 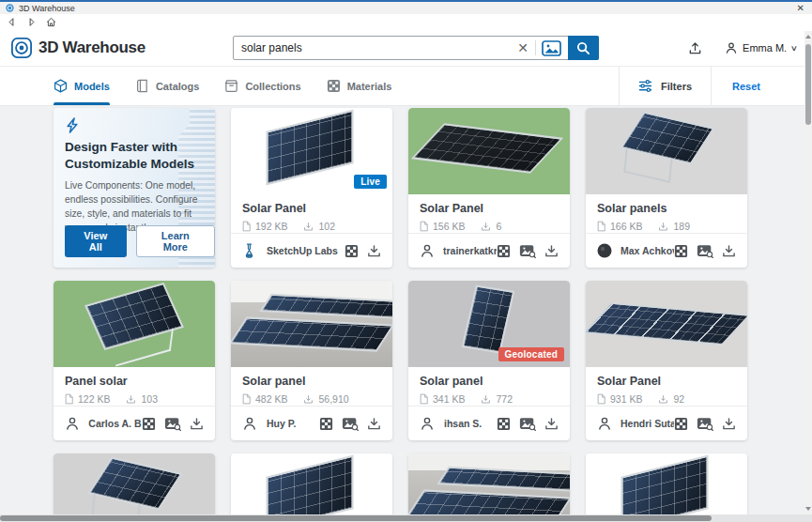 What do you see at coordinates (312, 151) in the screenshot?
I see `model-thumbnail: Live` at bounding box center [312, 151].